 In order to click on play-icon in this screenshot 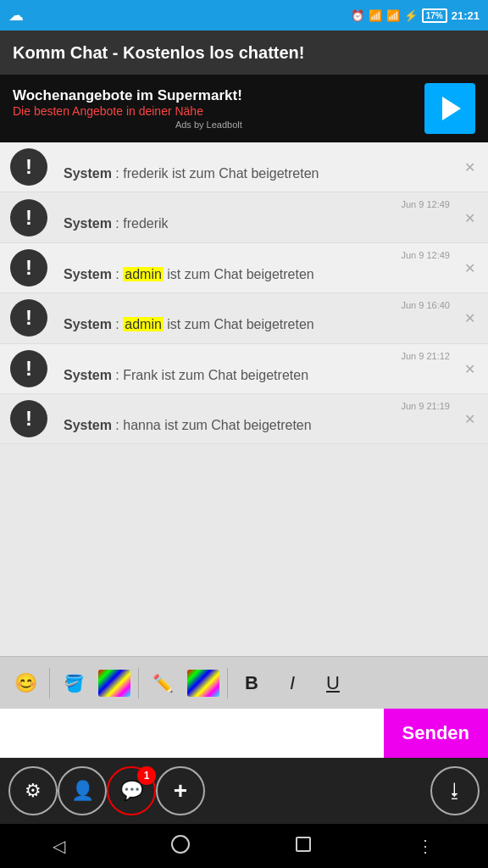, I will do `click(452, 108)`.